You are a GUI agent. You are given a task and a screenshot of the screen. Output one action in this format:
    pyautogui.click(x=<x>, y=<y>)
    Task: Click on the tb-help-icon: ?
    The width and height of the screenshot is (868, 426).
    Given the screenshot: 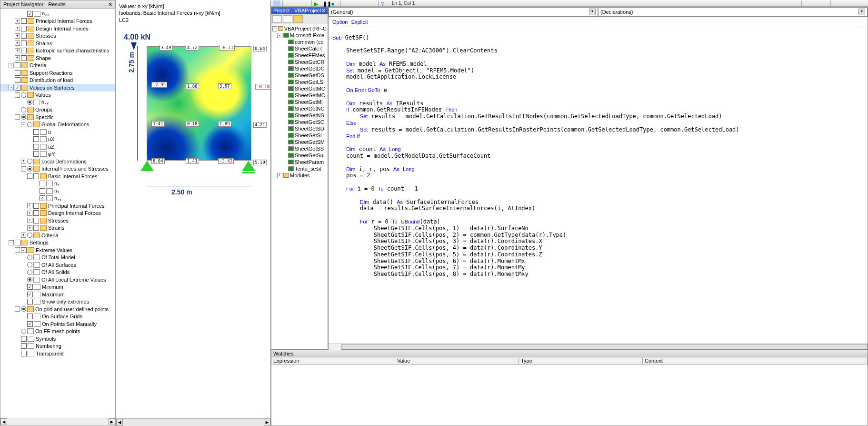 What is the action you would take?
    pyautogui.click(x=384, y=3)
    